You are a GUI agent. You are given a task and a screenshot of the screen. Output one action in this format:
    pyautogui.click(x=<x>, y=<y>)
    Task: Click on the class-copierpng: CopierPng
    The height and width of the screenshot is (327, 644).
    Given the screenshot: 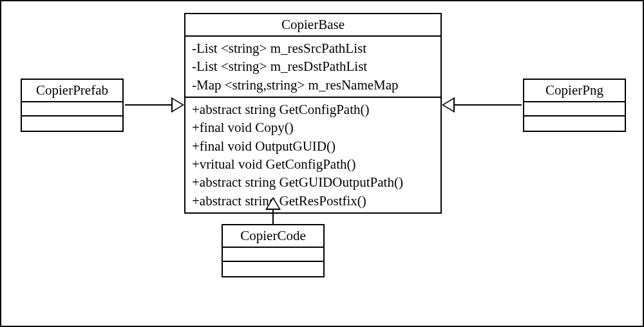 What is the action you would take?
    pyautogui.click(x=574, y=106)
    